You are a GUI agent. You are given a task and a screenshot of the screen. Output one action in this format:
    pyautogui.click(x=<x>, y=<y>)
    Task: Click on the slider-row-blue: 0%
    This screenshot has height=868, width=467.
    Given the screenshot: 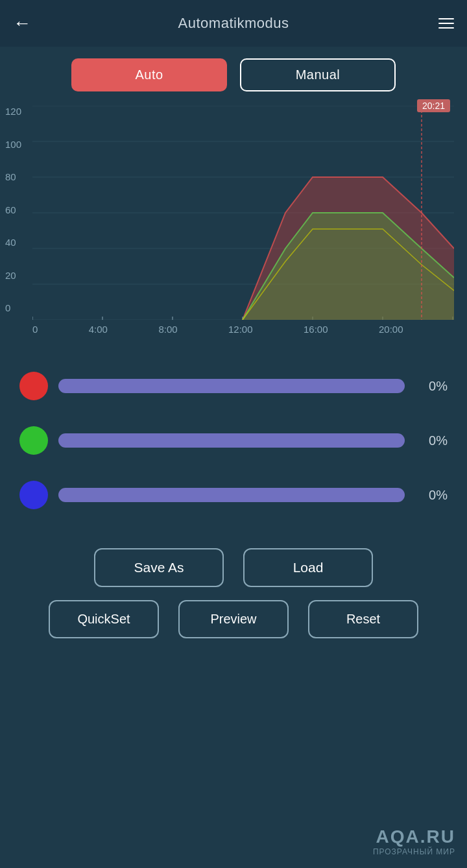 What is the action you would take?
    pyautogui.click(x=234, y=495)
    